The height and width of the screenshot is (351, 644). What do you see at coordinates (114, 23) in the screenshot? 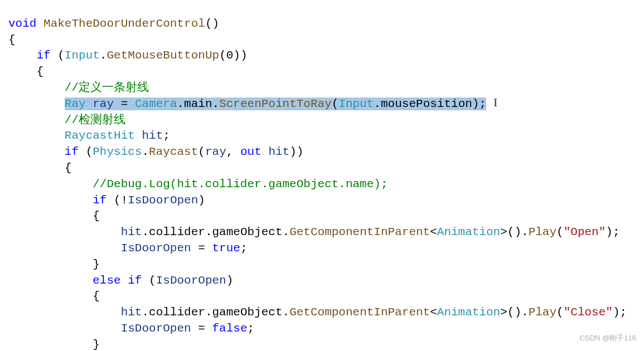
I see `code-line: void MakeTheDoorUnderControl()` at bounding box center [114, 23].